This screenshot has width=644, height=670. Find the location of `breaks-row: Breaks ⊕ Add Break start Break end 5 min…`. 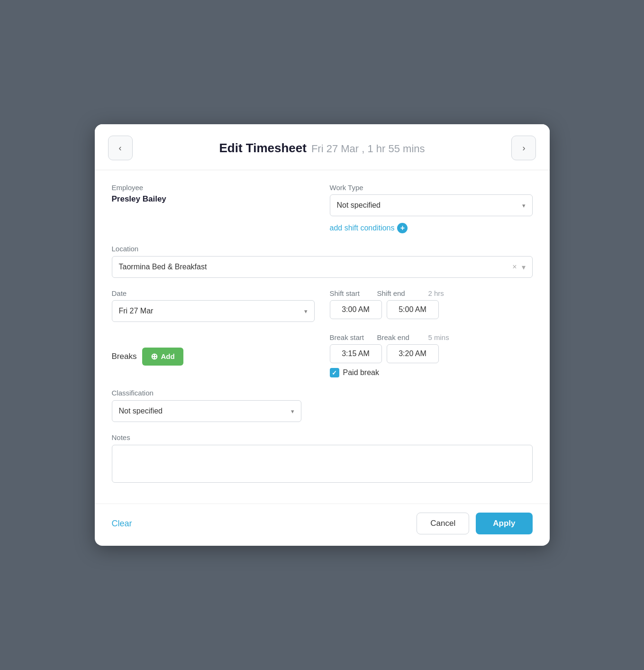

breaks-row: Breaks ⊕ Add Break start Break end 5 min… is located at coordinates (322, 356).